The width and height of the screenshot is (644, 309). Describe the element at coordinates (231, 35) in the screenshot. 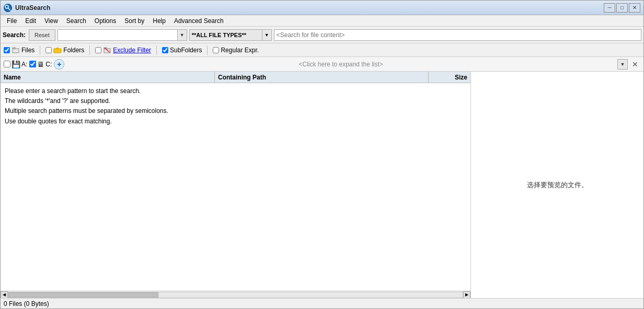

I see `filetype-combo: **ALL FILE TYPES** ▼` at that location.